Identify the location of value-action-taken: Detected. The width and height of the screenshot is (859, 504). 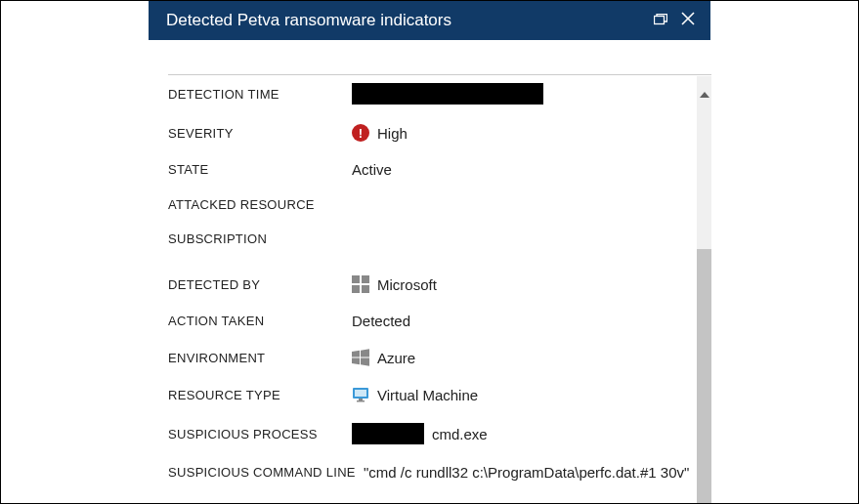
(381, 320).